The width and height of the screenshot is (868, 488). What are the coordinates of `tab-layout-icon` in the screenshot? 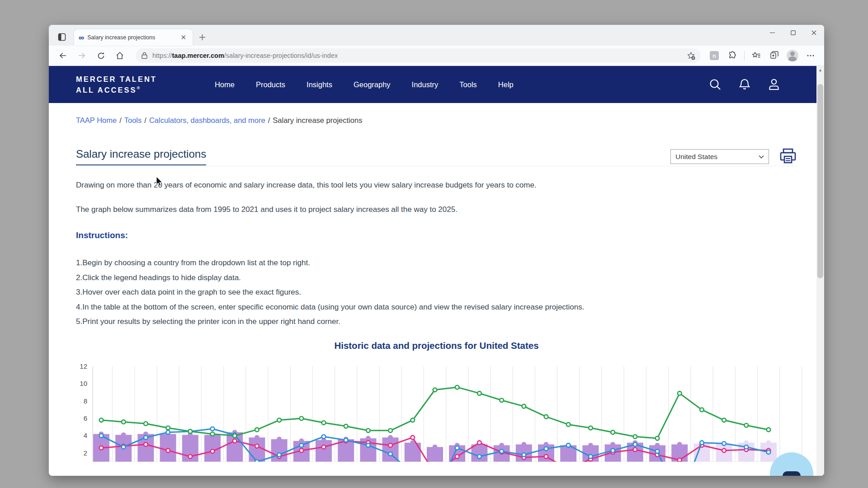 It's located at (62, 37).